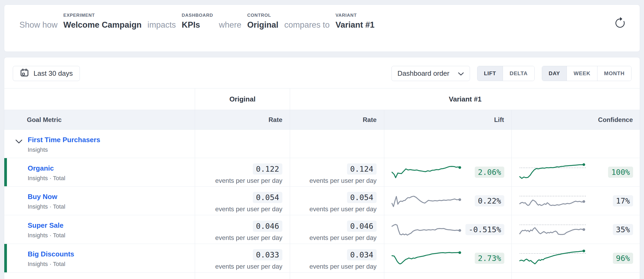 Image resolution: width=644 pixels, height=279 pixels. What do you see at coordinates (519, 73) in the screenshot?
I see `toggle-delta: DELTA` at bounding box center [519, 73].